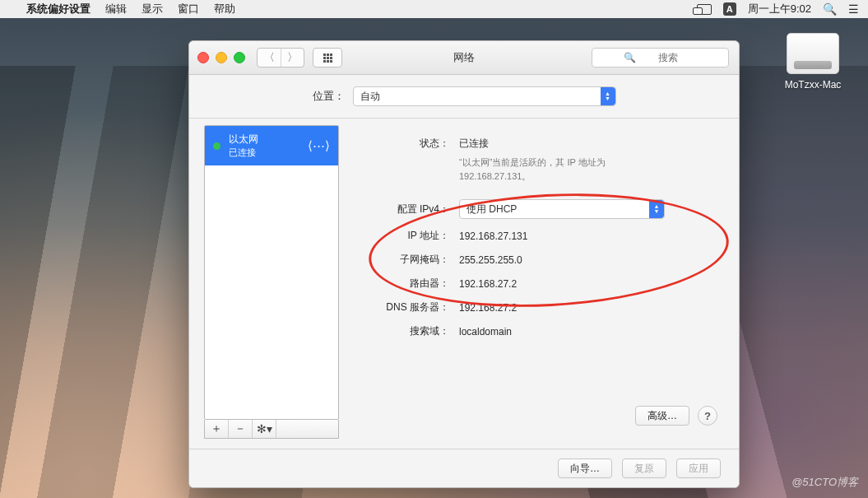 This screenshot has height=498, width=868. I want to click on subnet-mask-label: 子网掩码：, so click(405, 260).